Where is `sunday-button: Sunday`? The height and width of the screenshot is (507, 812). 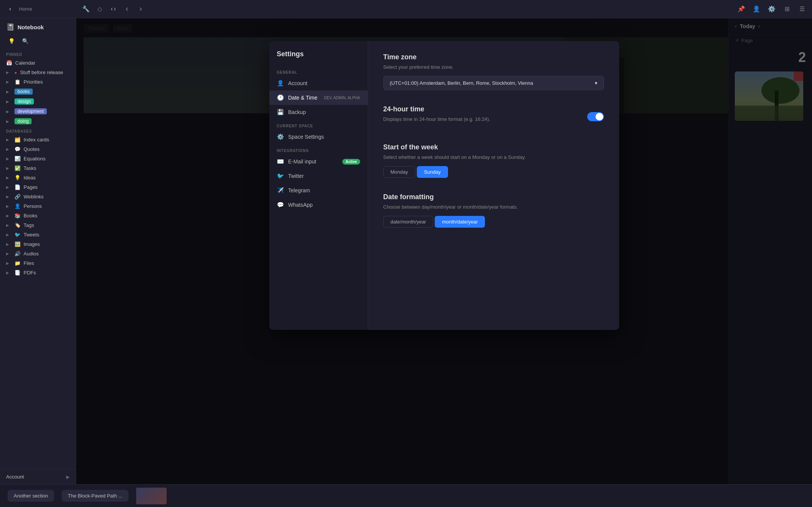
sunday-button: Sunday is located at coordinates (432, 172).